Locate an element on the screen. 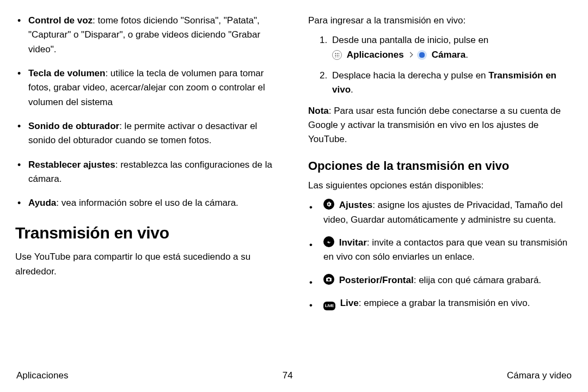 The height and width of the screenshot is (392, 588). heading-live-broadcast: Transmisión en vivo is located at coordinates (148, 233).